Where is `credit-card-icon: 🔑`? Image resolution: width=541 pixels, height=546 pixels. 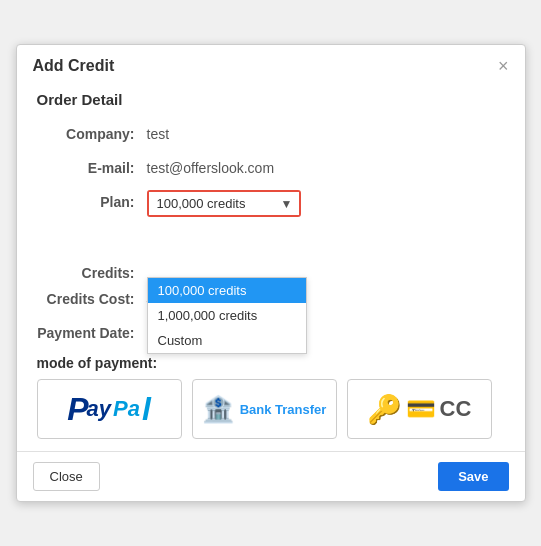 credit-card-icon: 🔑 is located at coordinates (384, 410).